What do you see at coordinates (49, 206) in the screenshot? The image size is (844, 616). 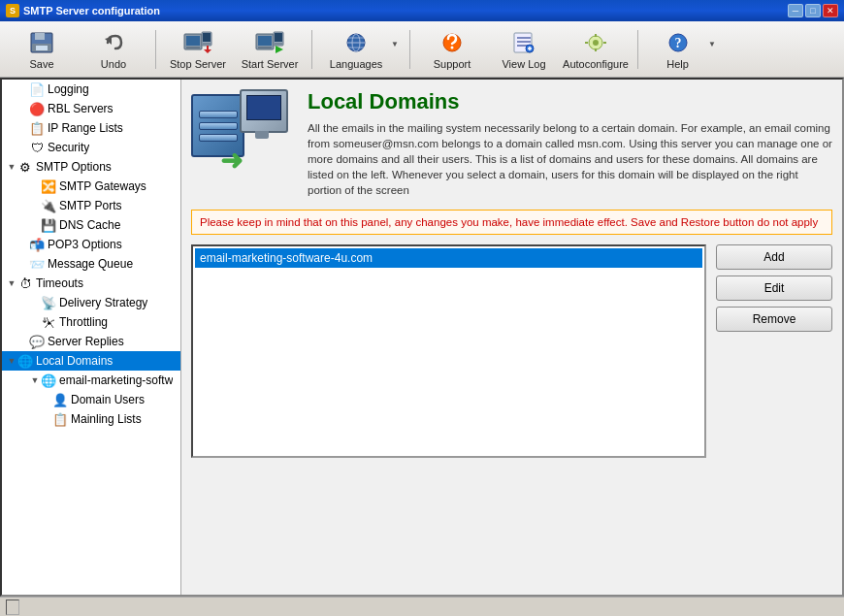 I see `smtp-ports-icon: 🔌` at bounding box center [49, 206].